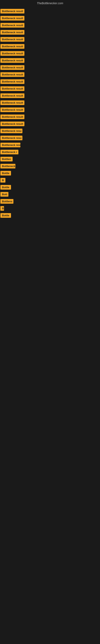  Describe the element at coordinates (12, 103) in the screenshot. I see `bottleneck-badge-14: Bottleneck result` at that location.